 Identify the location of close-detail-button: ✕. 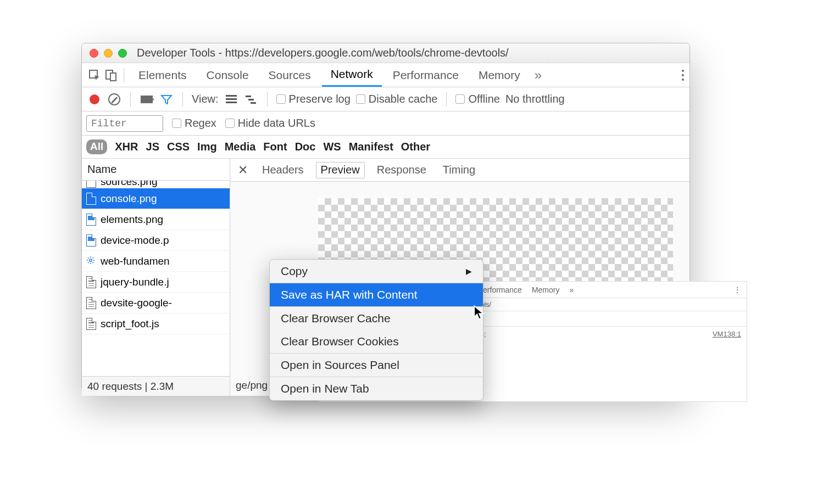
(243, 170).